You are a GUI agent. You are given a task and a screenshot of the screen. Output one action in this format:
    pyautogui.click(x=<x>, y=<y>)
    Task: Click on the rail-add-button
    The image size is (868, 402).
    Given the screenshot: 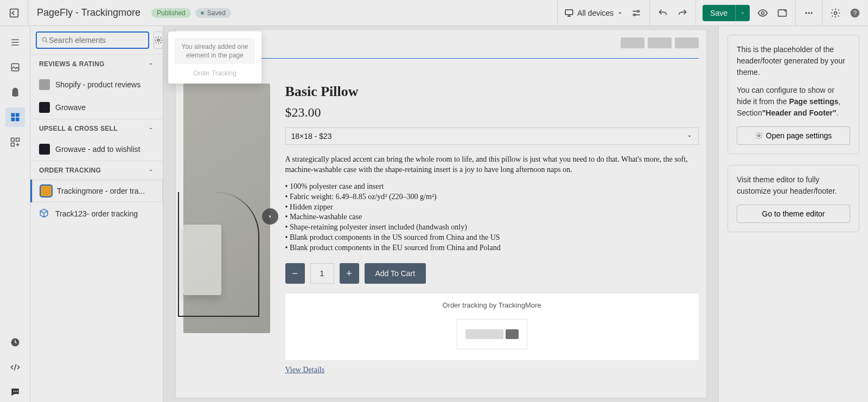 What is the action you would take?
    pyautogui.click(x=15, y=142)
    